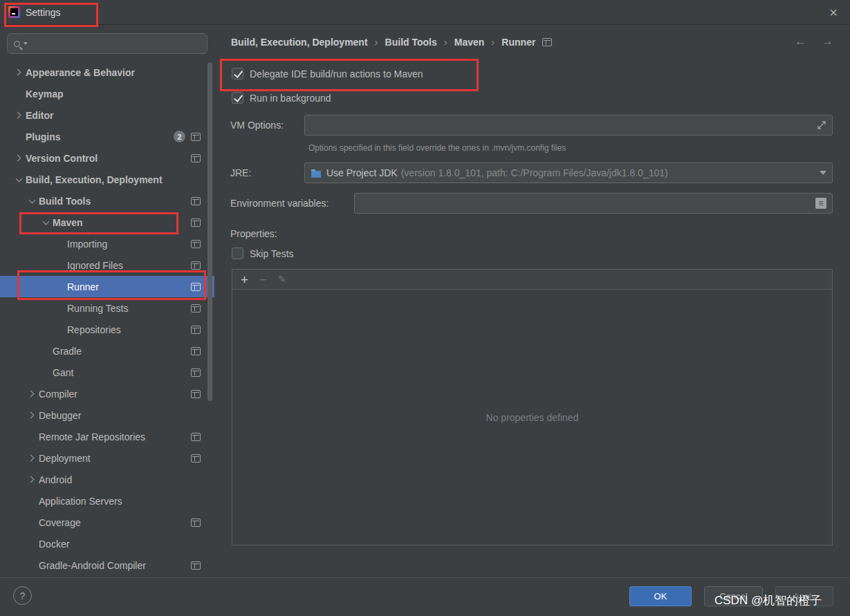 The image size is (850, 616). Describe the element at coordinates (60, 416) in the screenshot. I see `sidebar-item-label: Debugger` at that location.